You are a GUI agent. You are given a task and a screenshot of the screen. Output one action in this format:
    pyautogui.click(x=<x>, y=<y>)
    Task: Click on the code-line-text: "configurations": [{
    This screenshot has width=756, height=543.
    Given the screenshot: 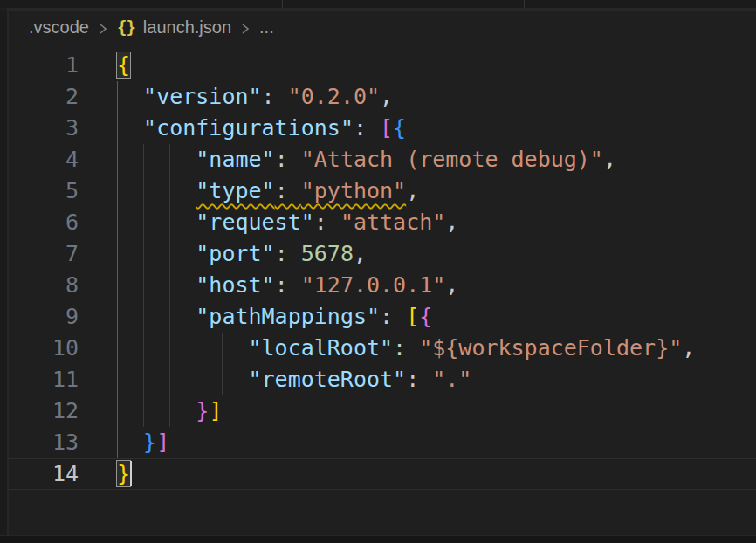 What is the action you would take?
    pyautogui.click(x=262, y=128)
    